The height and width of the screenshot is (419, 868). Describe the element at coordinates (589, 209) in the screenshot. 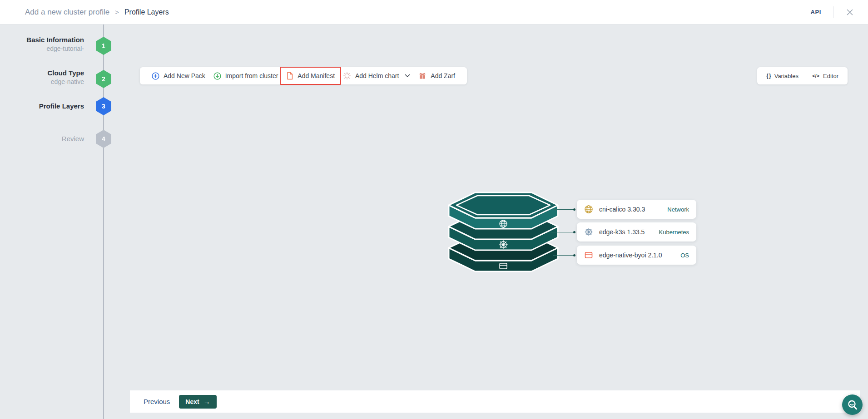

I see `globe-icon` at that location.